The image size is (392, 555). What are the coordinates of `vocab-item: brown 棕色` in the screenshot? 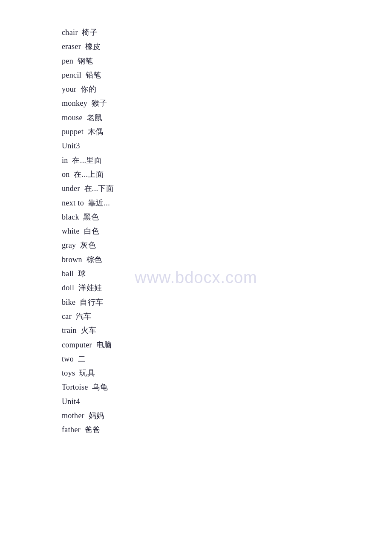 It's located at (227, 260).